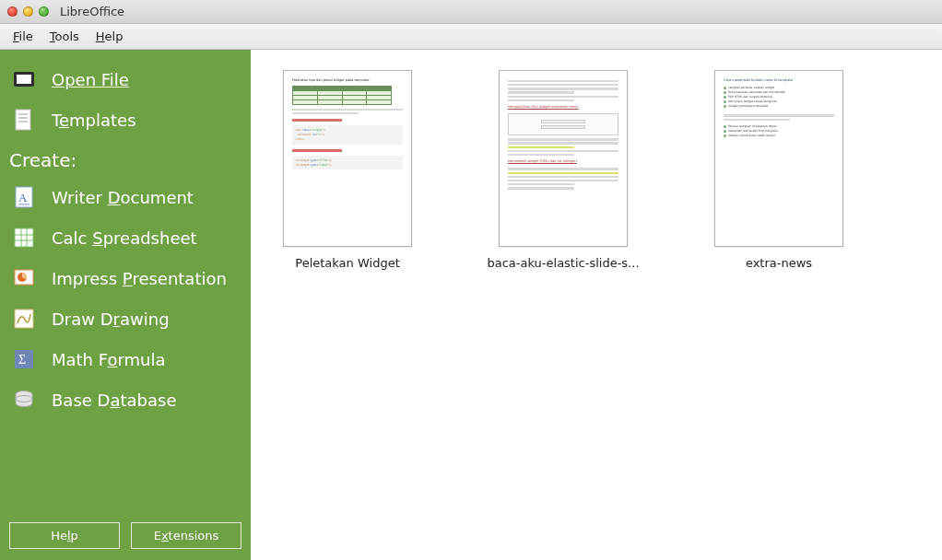 This screenshot has width=942, height=560. Describe the element at coordinates (125, 158) in the screenshot. I see `create-heading: Create:` at that location.